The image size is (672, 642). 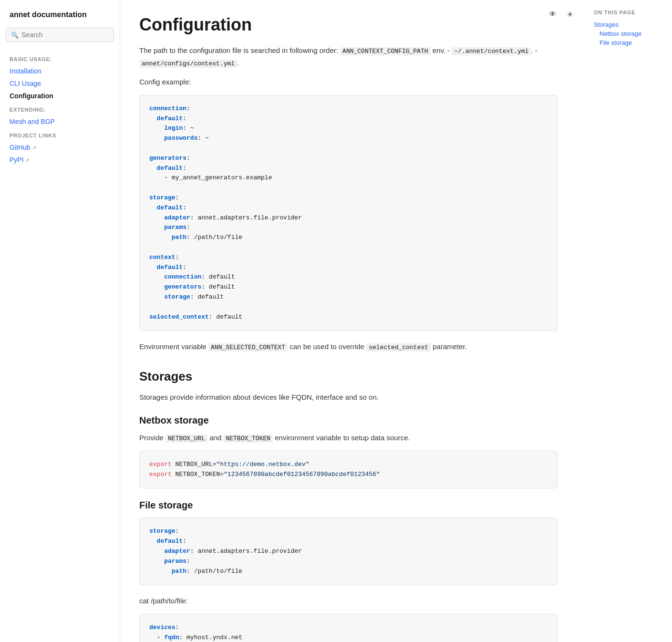 I want to click on toc-link-storages: Storages, so click(x=629, y=25).